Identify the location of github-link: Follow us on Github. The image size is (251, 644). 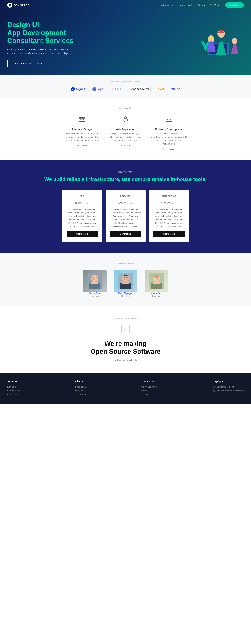
(126, 360).